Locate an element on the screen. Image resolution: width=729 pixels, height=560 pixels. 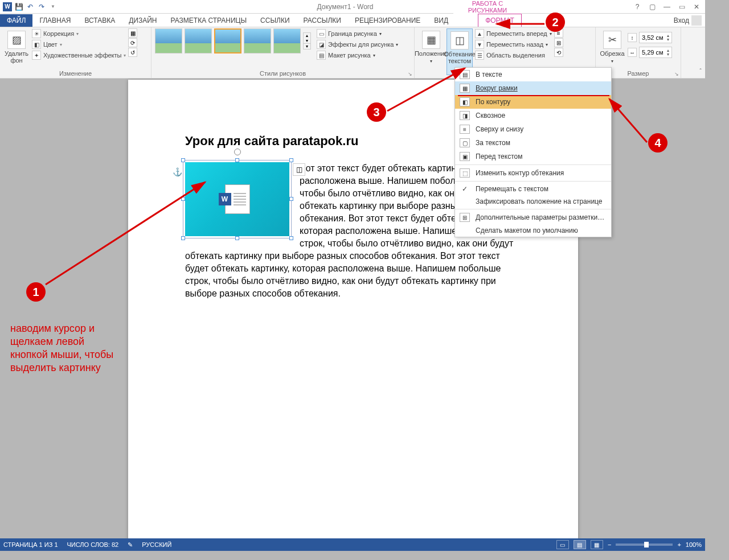
wrap-inline: ▤В тексте is located at coordinates (533, 75).